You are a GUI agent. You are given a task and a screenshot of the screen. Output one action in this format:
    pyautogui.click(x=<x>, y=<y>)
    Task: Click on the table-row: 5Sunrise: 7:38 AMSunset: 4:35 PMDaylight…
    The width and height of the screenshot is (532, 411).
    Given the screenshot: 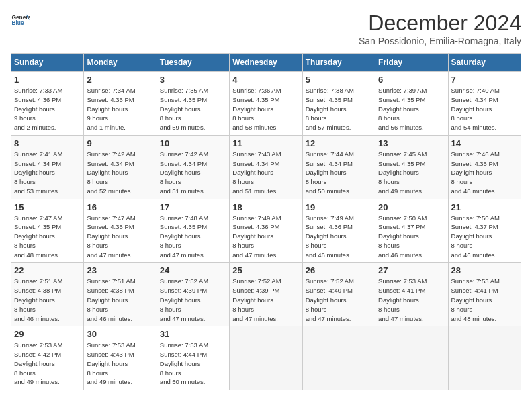 What is the action you would take?
    pyautogui.click(x=339, y=103)
    